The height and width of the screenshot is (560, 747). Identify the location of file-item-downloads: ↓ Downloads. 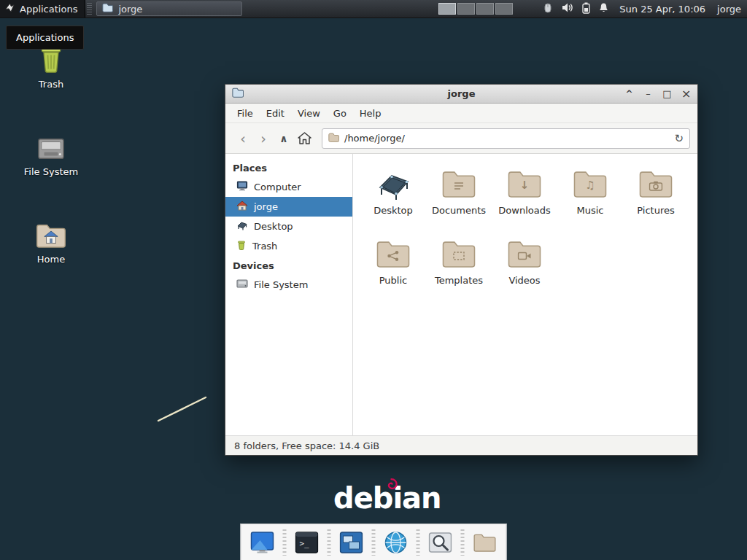
(525, 199).